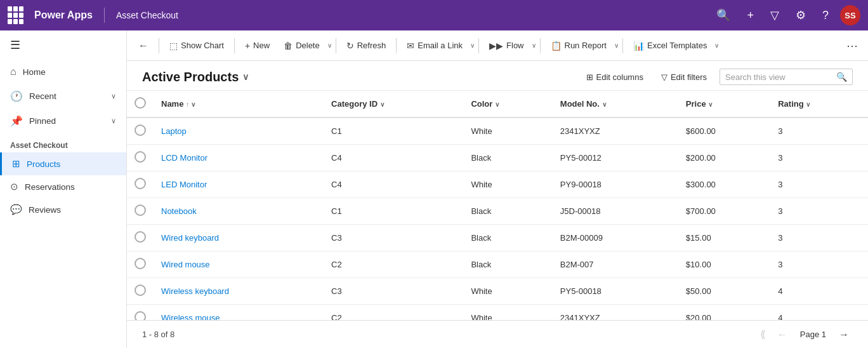 The image size is (868, 348). What do you see at coordinates (615, 211) in the screenshot?
I see `row-model-no: J5D-00018` at bounding box center [615, 211].